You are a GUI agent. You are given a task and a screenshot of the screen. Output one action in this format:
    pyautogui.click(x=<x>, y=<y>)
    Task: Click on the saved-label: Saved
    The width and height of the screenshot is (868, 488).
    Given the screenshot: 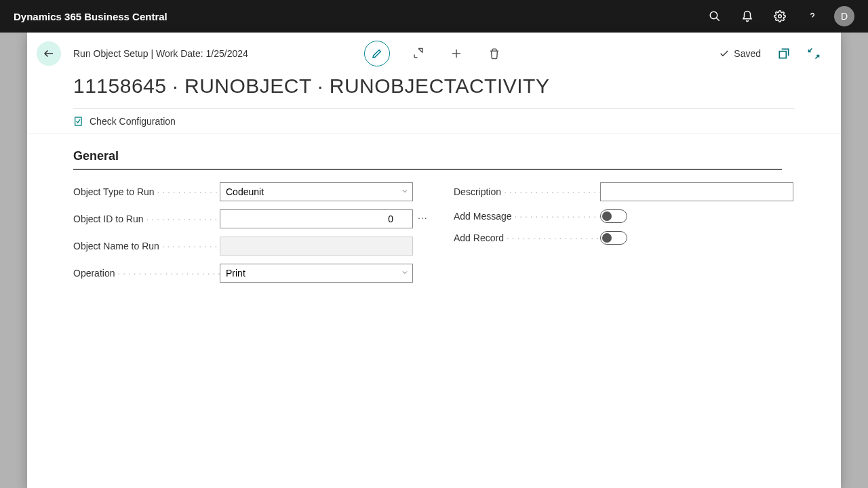 What is the action you would take?
    pyautogui.click(x=747, y=54)
    